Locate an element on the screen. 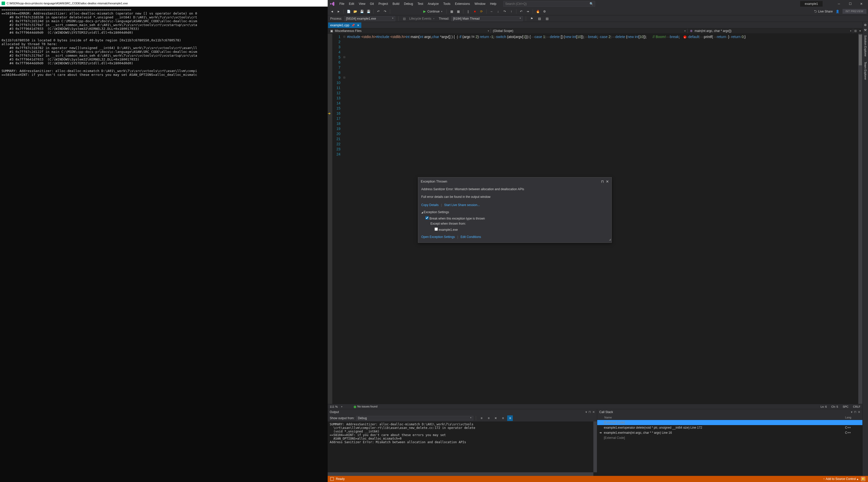  break-checkbox-label: Break when this exception type is thrown is located at coordinates (517, 219).